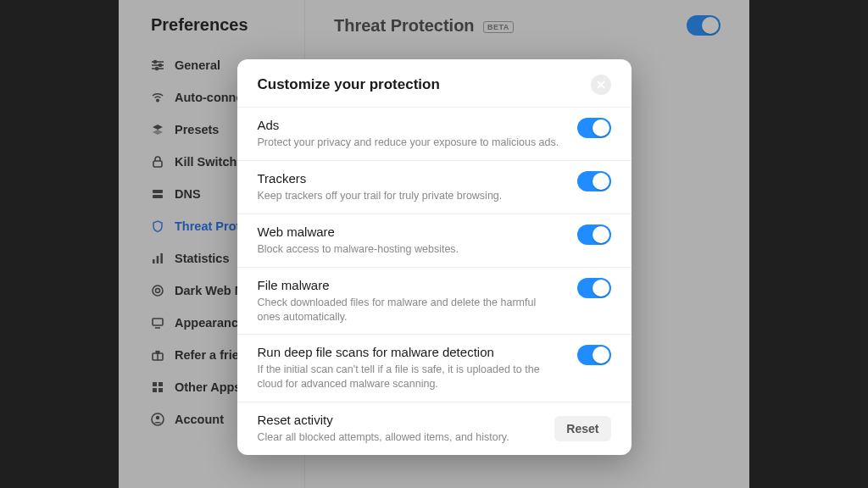 The image size is (868, 488). I want to click on row-file-malware: File malware Check downloaded files for …, so click(434, 302).